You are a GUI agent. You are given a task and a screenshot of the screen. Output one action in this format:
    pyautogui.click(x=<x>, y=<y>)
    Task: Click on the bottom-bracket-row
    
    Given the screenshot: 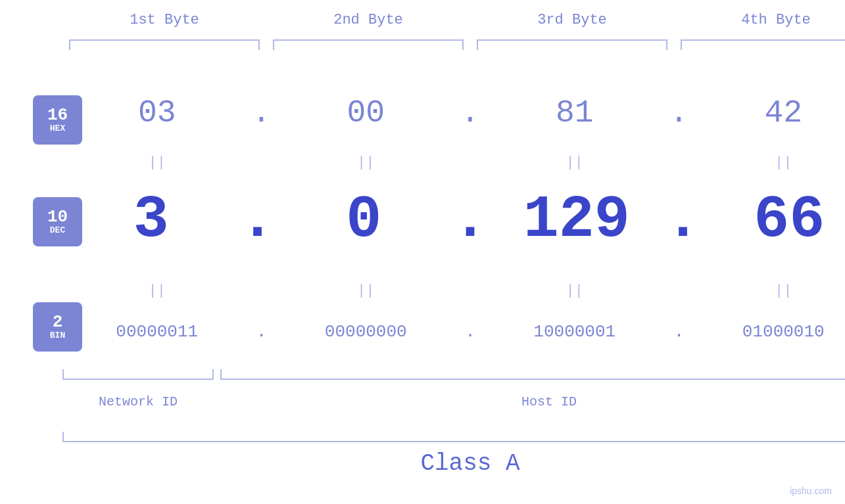 What is the action you would take?
    pyautogui.click(x=454, y=374)
    